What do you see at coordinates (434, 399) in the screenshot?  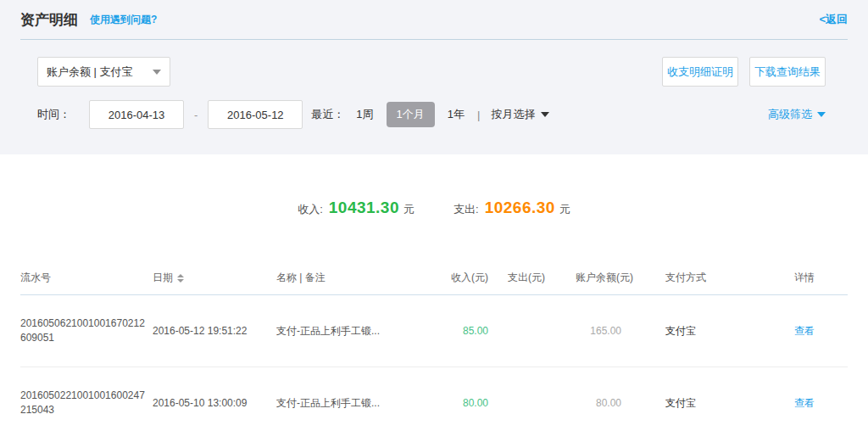 I see `table-row: 2016050221001001600247215043 2016-05-10 …` at bounding box center [434, 399].